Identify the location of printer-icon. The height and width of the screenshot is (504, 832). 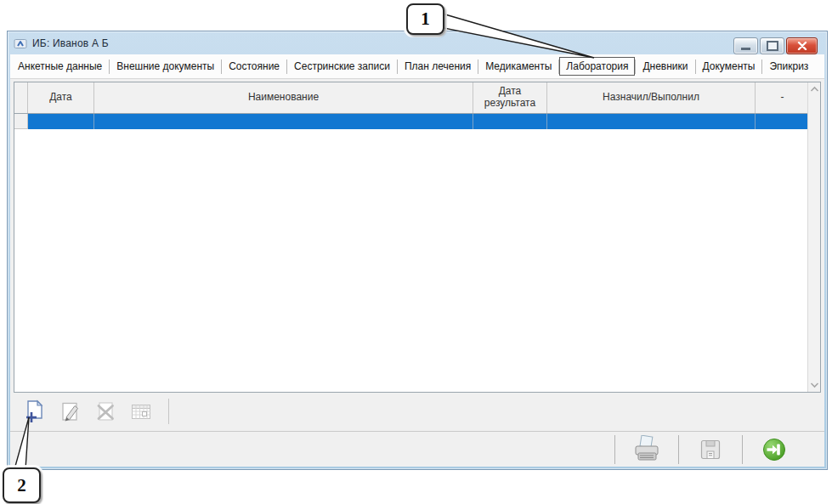
(647, 449).